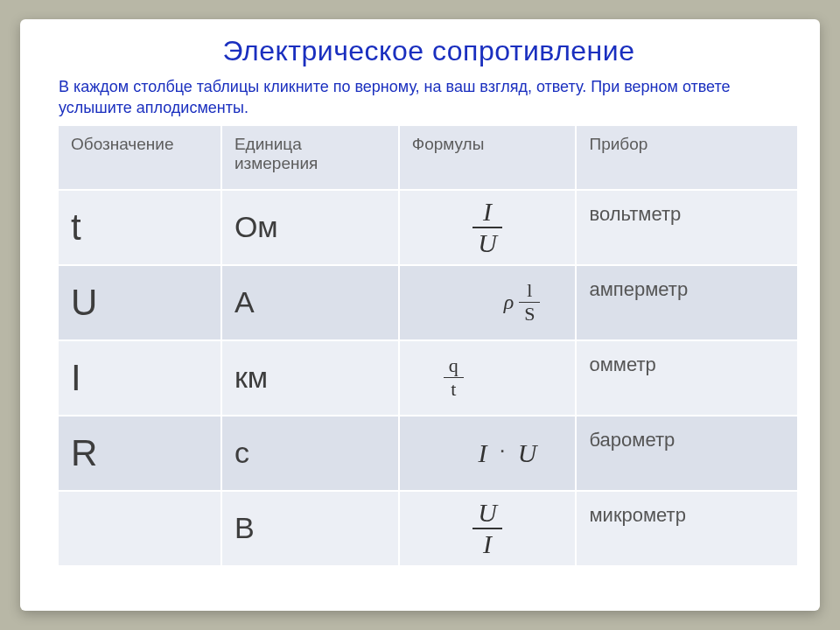 The width and height of the screenshot is (840, 630). Describe the element at coordinates (488, 528) in the screenshot. I see `answer-formula: U I` at that location.